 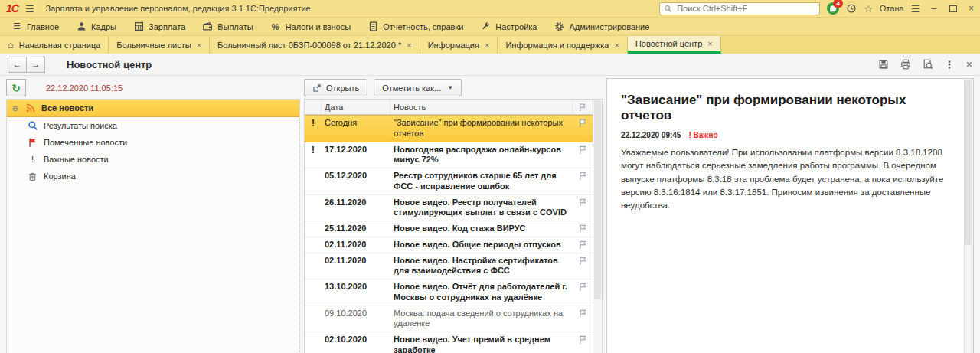 I want to click on forward-button: →, so click(x=36, y=64).